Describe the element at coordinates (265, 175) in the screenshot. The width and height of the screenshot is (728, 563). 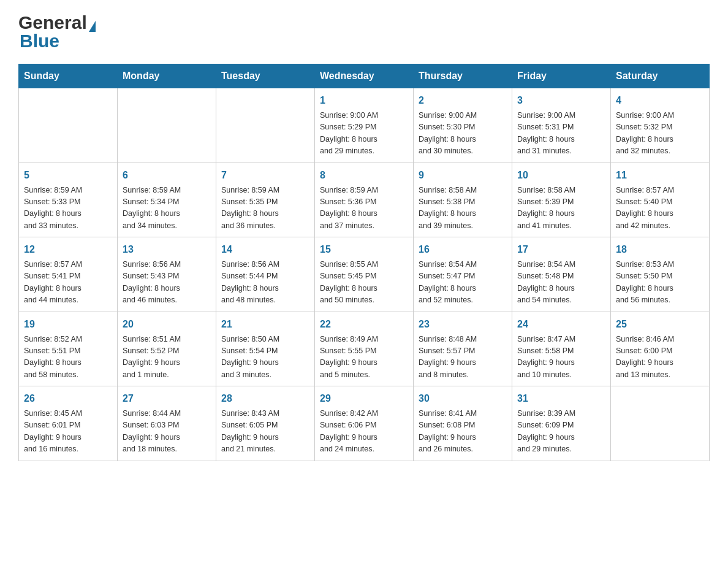
I see `day-number: 7` at that location.